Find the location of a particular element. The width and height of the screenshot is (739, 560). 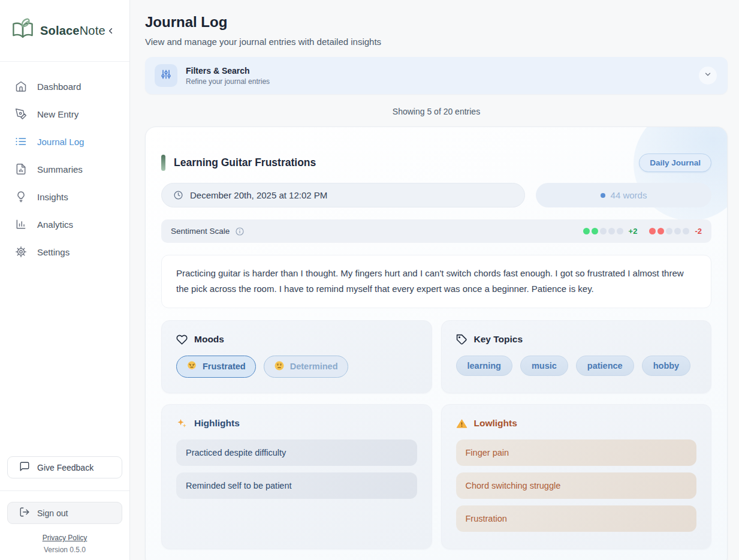

solacenote-logo-icon is located at coordinates (23, 31).